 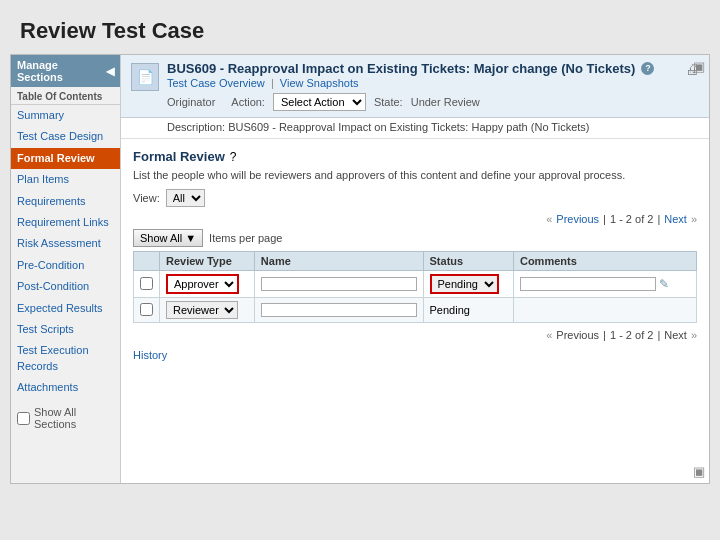 I want to click on prev-nav-icon: «, so click(x=549, y=219).